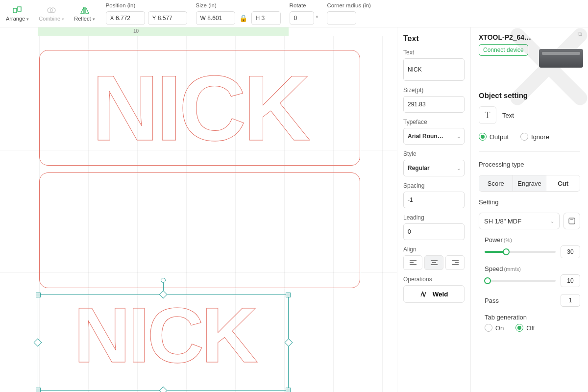 The height and width of the screenshot is (392, 588). I want to click on align-left-button, so click(413, 263).